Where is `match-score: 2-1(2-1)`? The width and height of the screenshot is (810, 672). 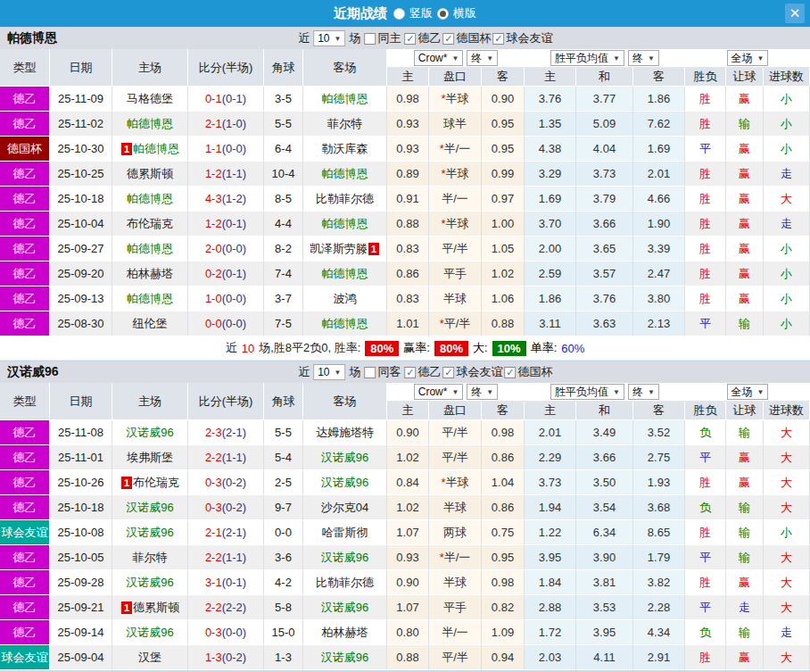 match-score: 2-1(2-1) is located at coordinates (227, 533).